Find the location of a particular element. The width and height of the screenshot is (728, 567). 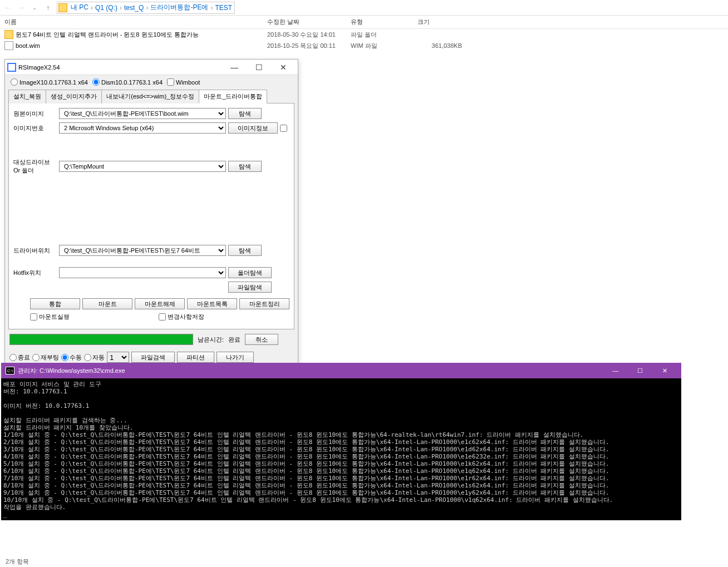

column-size: 크기 is located at coordinates (451, 22).